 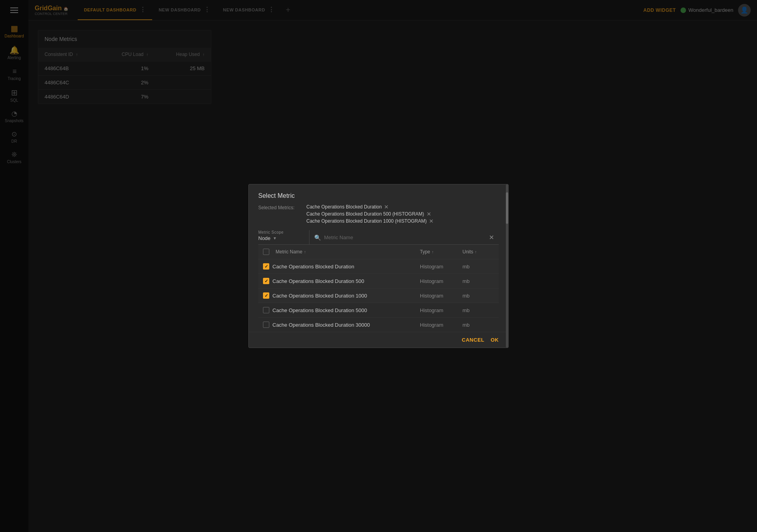 What do you see at coordinates (344, 207) in the screenshot?
I see `chip-label: Cache Operations Blocked Duration` at bounding box center [344, 207].